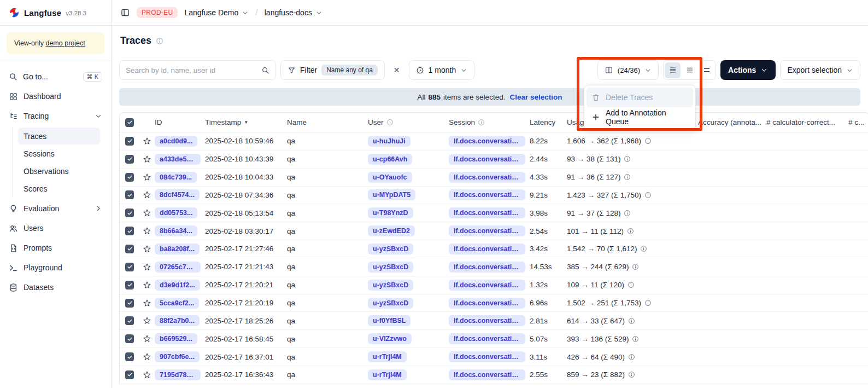 The width and height of the screenshot is (868, 388). I want to click on search-input, so click(191, 70).